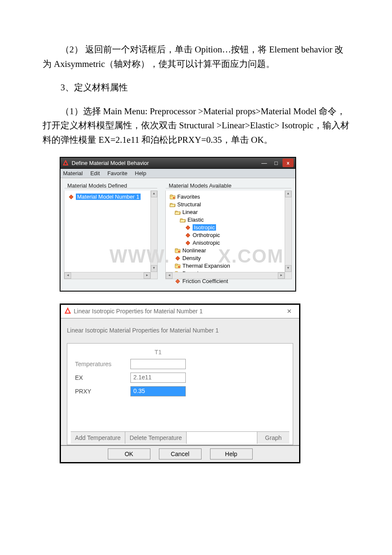  I want to click on tree-isotropic: Isotropic, so click(228, 228).